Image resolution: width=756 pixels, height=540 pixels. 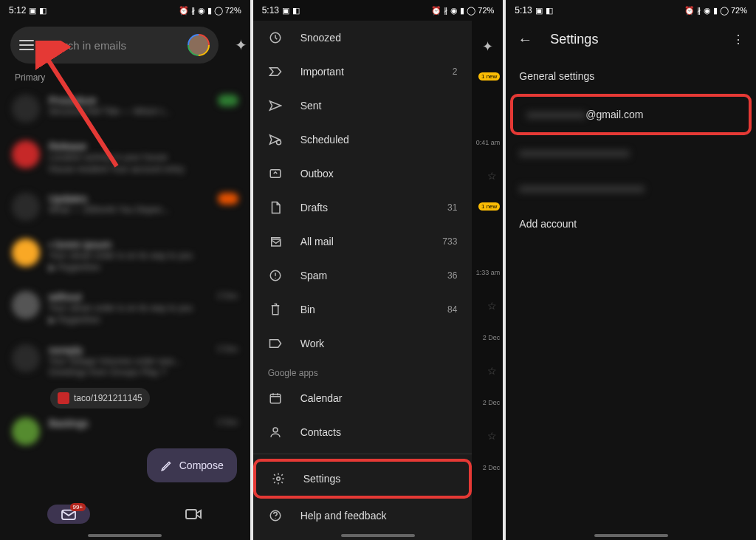 What do you see at coordinates (630, 224) in the screenshot?
I see `settings-add-account: Add account` at bounding box center [630, 224].